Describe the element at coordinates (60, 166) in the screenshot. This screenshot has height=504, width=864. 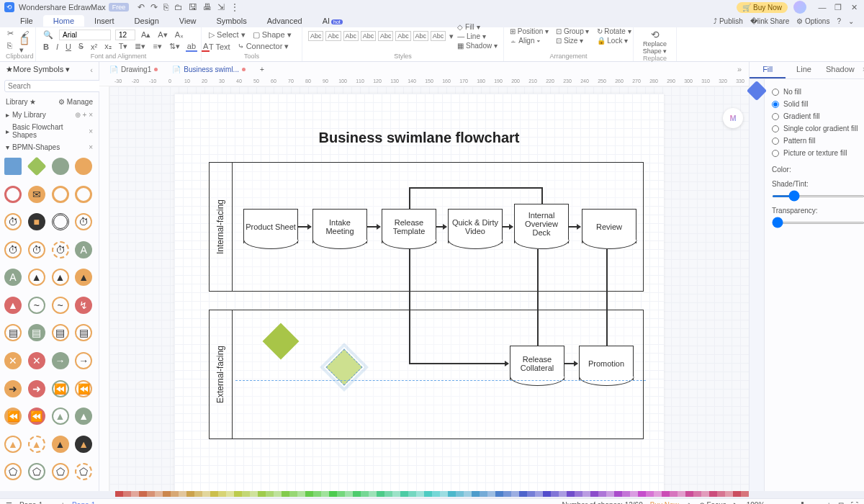
I see `shape-circle-gray` at that location.